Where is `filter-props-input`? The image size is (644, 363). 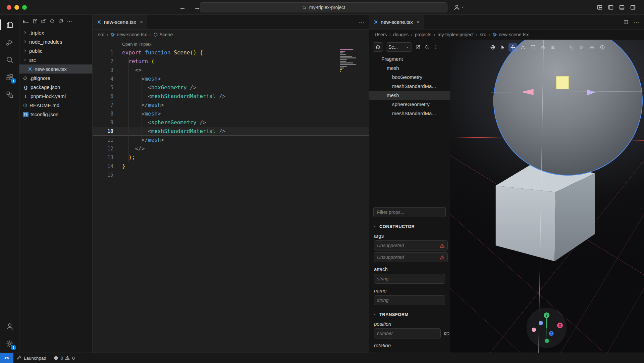 filter-props-input is located at coordinates (410, 212).